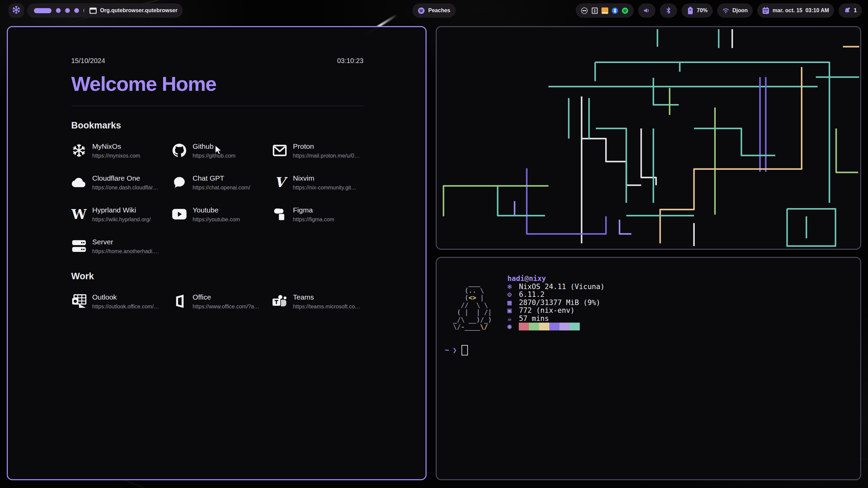  What do you see at coordinates (325, 188) in the screenshot?
I see `bookmark-url: https://nix-community.git…` at bounding box center [325, 188].